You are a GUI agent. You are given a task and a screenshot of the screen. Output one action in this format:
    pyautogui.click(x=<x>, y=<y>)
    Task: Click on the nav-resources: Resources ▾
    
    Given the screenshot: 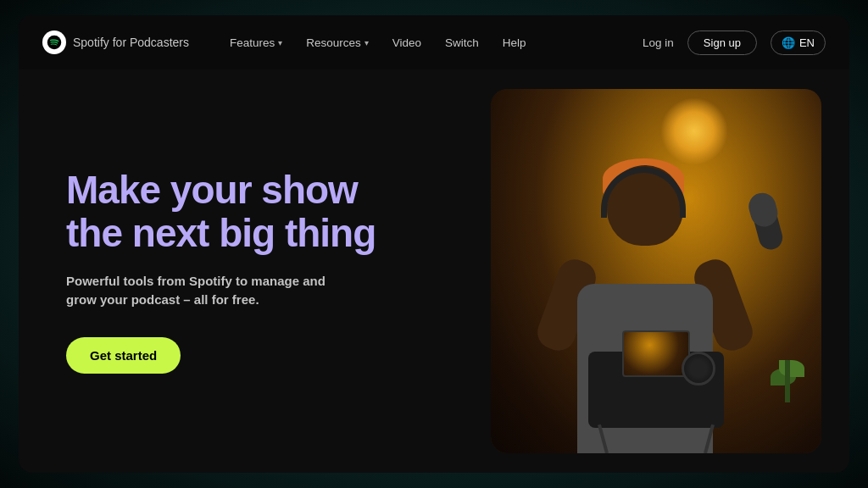 What is the action you would take?
    pyautogui.click(x=337, y=42)
    